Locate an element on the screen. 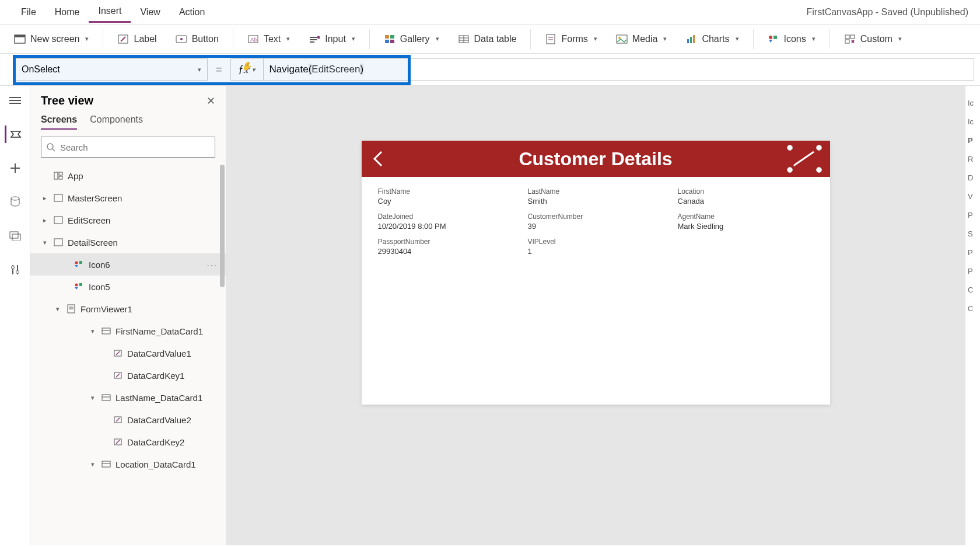  rp-line: Ic is located at coordinates (973, 103).